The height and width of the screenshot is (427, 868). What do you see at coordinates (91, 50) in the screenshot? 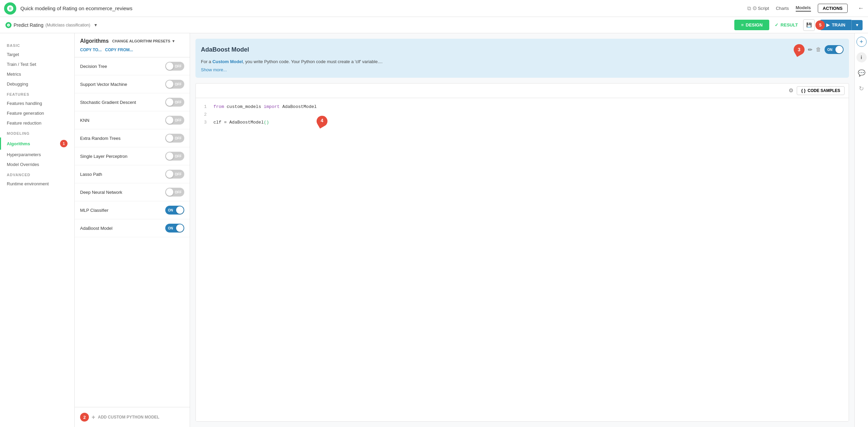
I see `copy-to-button: COPY TO...` at bounding box center [91, 50].